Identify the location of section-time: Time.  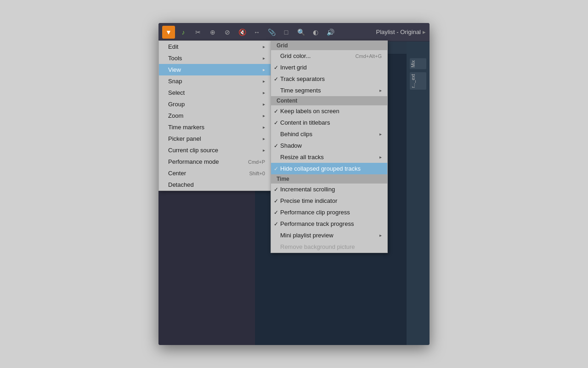
(329, 179).